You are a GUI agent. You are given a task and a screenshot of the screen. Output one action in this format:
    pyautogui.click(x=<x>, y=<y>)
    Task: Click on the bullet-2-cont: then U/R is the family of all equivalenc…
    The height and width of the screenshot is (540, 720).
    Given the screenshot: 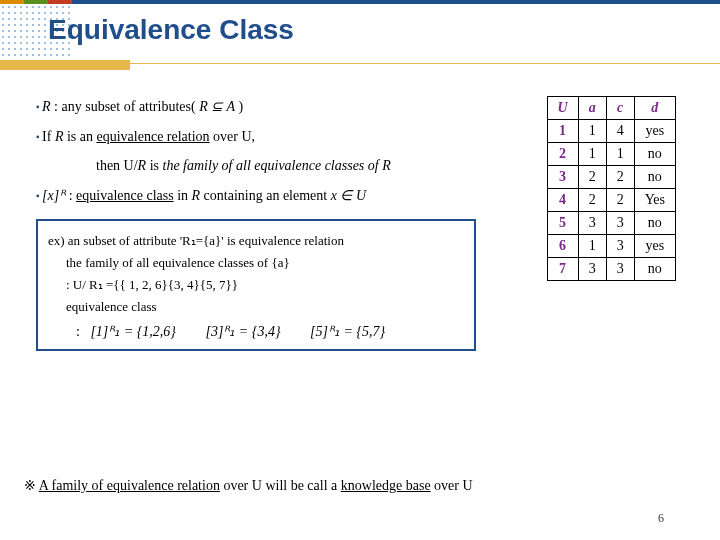 What is the action you would take?
    pyautogui.click(x=286, y=166)
    